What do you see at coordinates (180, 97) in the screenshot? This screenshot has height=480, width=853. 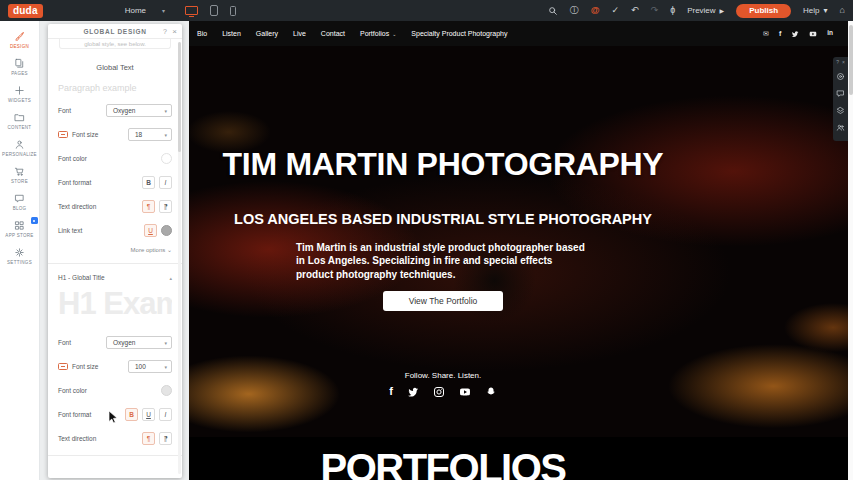 I see `panel-scrollbar-thumb` at bounding box center [180, 97].